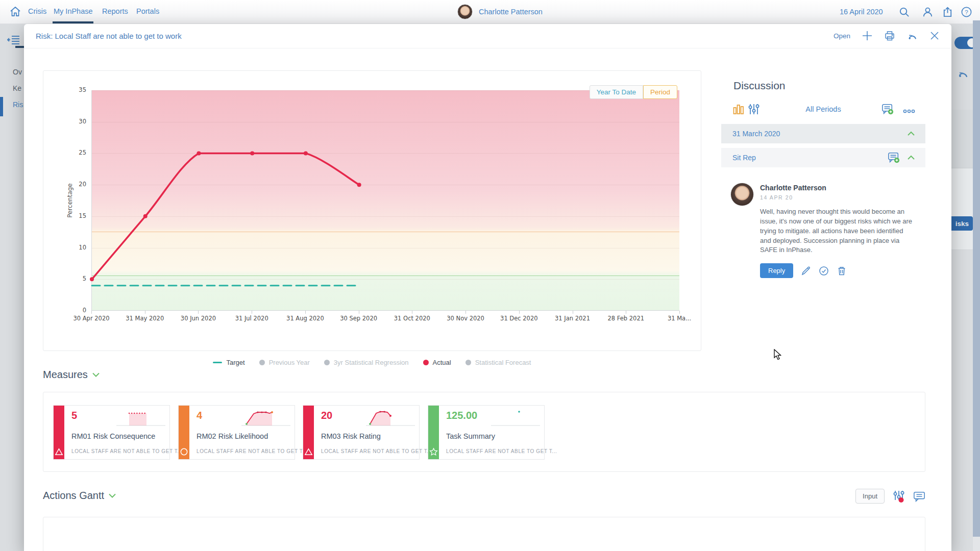 The height and width of the screenshot is (551, 980). Describe the element at coordinates (890, 36) in the screenshot. I see `print-icon` at that location.